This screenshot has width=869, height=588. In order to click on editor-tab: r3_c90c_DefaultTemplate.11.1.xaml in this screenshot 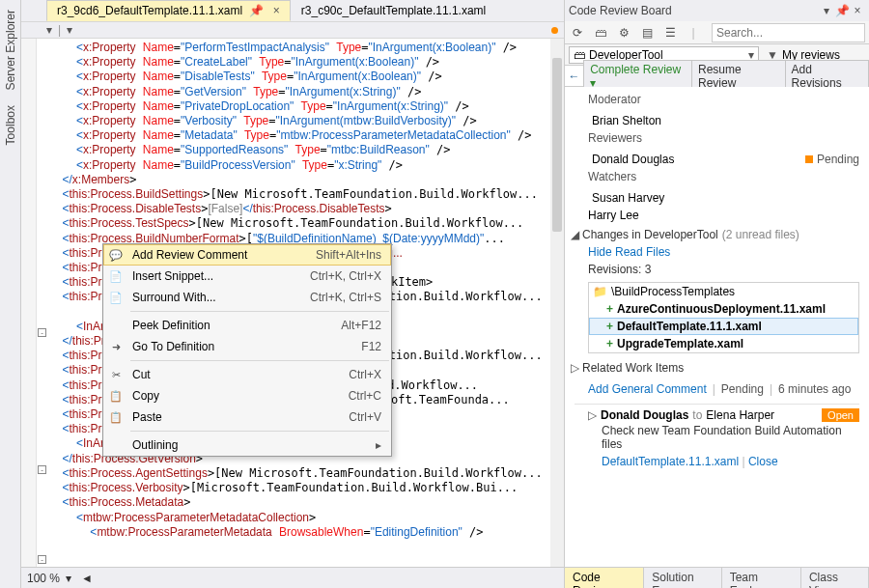, I will do `click(394, 11)`.